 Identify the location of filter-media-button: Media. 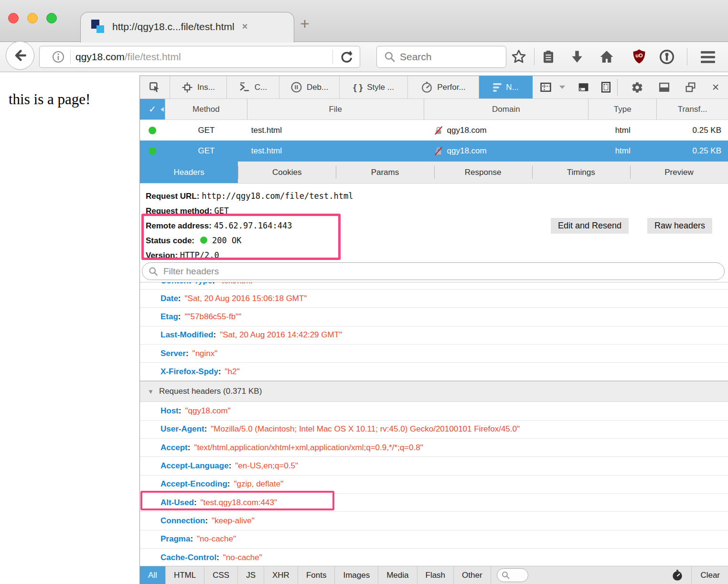
(397, 575).